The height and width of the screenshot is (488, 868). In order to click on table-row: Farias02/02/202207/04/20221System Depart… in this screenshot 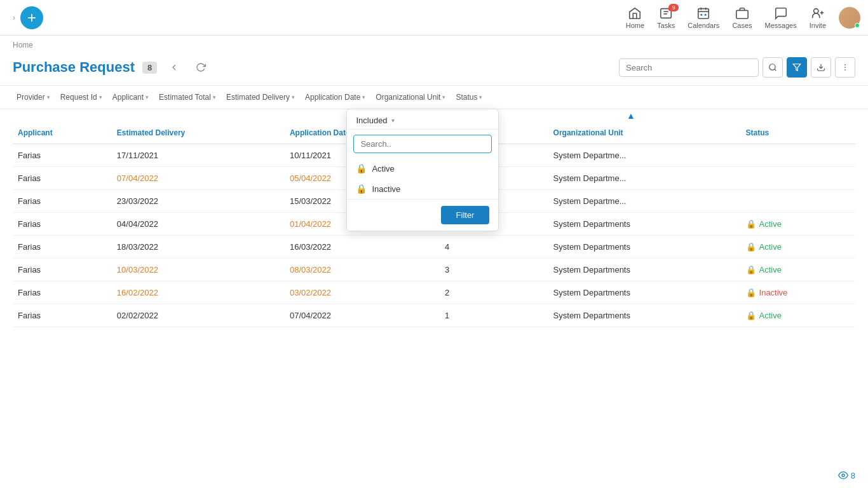, I will do `click(434, 316)`.